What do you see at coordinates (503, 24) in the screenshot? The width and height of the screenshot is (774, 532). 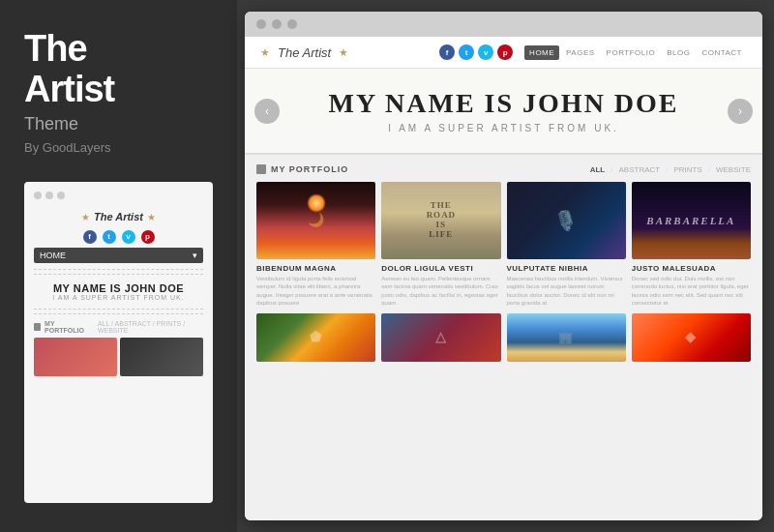 I see `browser-titlebar` at bounding box center [503, 24].